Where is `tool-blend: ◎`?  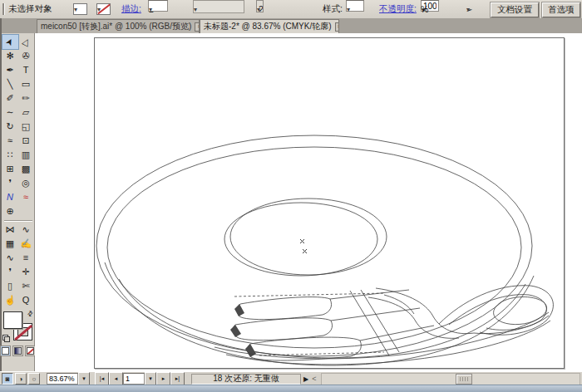
tool-blend: ◎ is located at coordinates (27, 183).